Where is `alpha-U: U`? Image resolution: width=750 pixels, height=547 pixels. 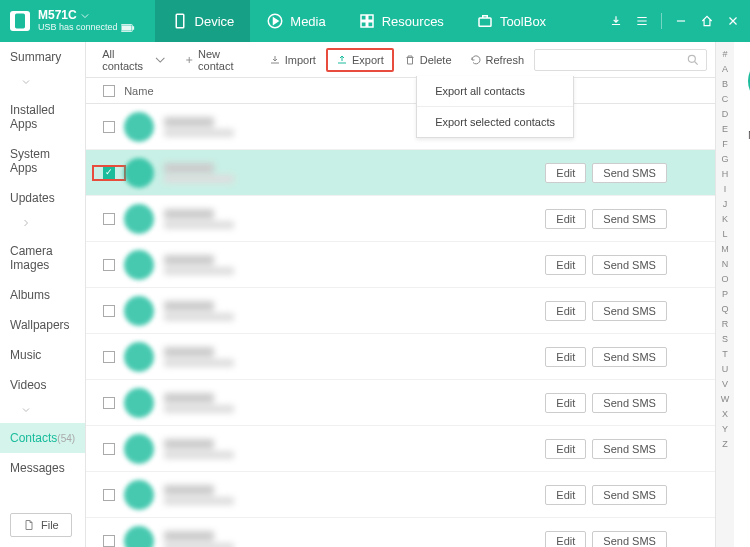
alpha-U: U is located at coordinates (726, 368).